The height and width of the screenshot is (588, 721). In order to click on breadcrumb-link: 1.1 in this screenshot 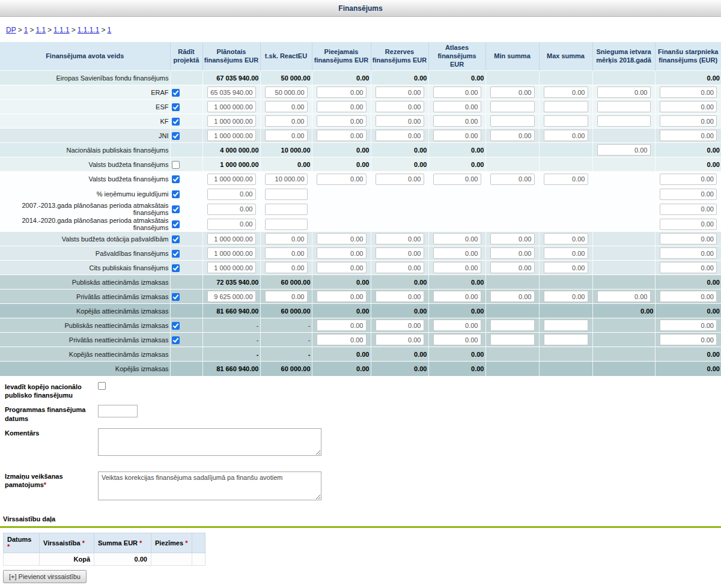, I will do `click(41, 30)`.